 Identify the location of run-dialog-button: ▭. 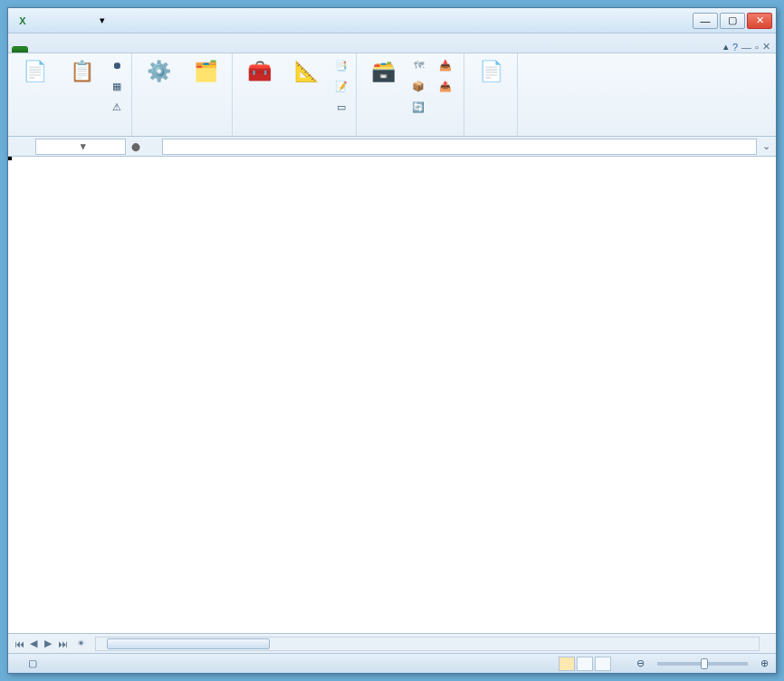
(341, 107).